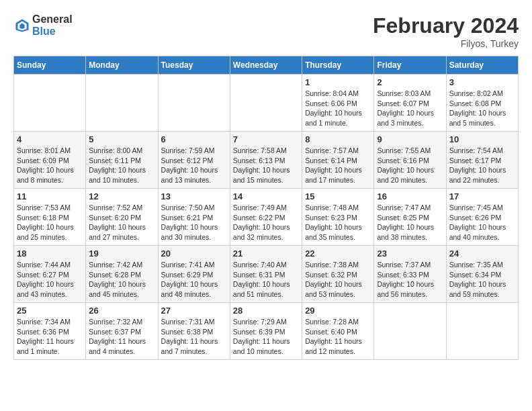 The width and height of the screenshot is (532, 411). Describe the element at coordinates (266, 337) in the screenshot. I see `day-info: Sunrise: 7:29 AMSunset: 6:39 PMDaylight:…` at that location.